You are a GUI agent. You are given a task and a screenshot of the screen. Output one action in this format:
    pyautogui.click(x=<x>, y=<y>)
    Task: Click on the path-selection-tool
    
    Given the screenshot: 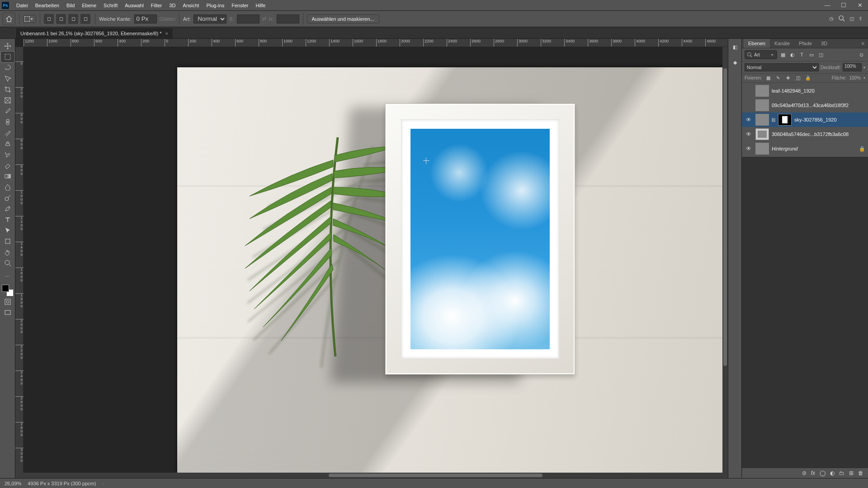 What is the action you would take?
    pyautogui.click(x=8, y=230)
    